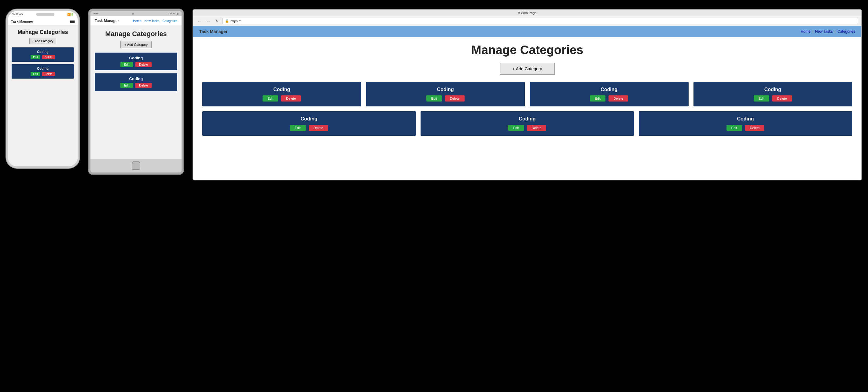  What do you see at coordinates (291, 98) in the screenshot?
I see `browser-delete-button-1: Delete` at bounding box center [291, 98].